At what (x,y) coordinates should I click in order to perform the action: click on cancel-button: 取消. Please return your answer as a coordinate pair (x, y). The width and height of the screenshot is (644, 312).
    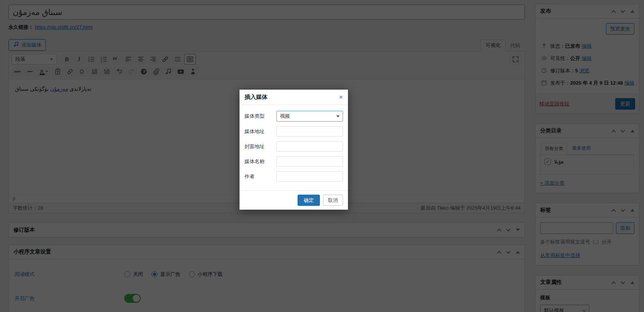
    Looking at the image, I should click on (333, 200).